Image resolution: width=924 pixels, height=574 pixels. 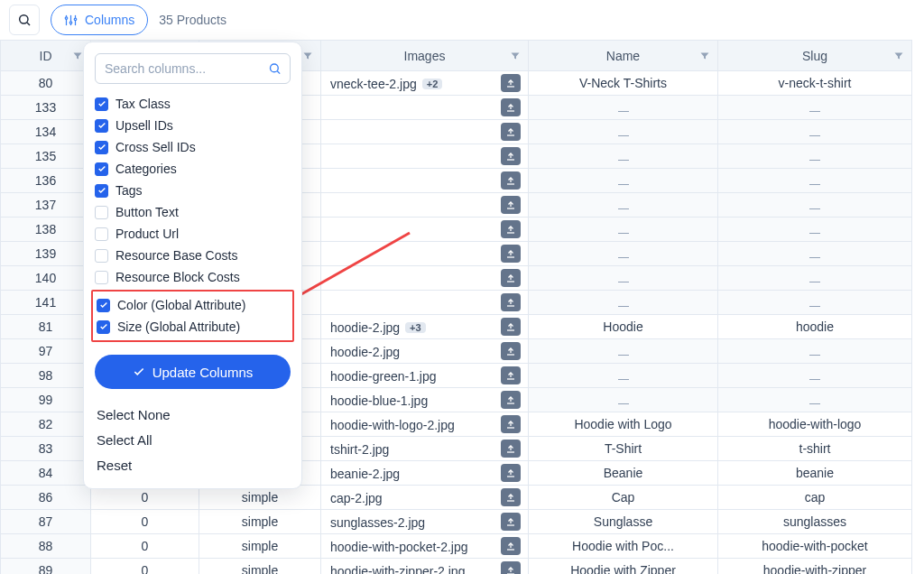 I want to click on cell-id: 141, so click(x=46, y=303).